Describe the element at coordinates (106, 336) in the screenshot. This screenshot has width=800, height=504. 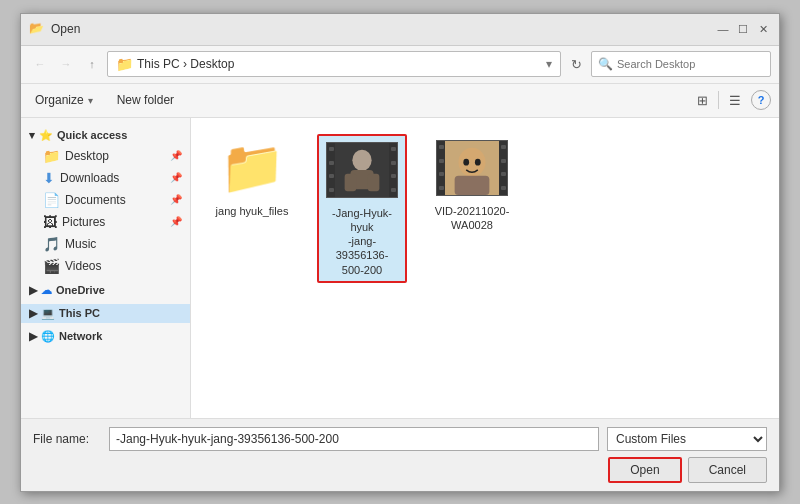
I see `sidebar-header-network: ▶ 🌐 Network` at that location.